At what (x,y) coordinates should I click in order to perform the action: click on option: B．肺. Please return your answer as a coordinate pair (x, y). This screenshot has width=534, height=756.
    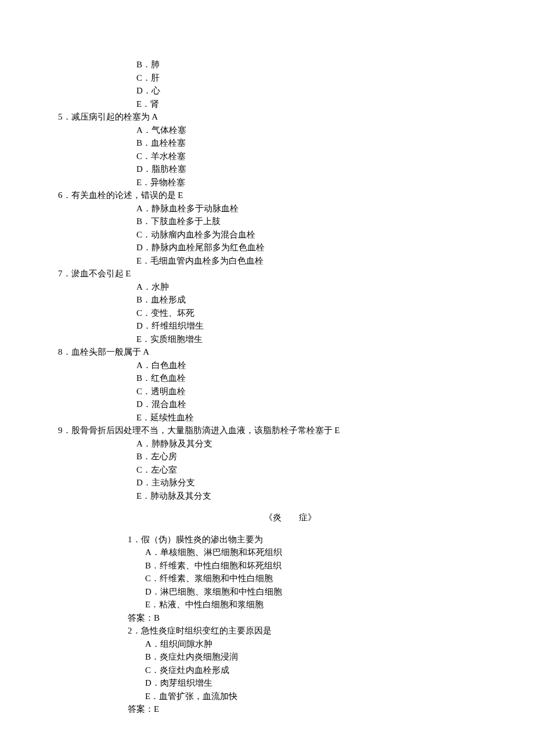
    Looking at the image, I should click on (273, 65).